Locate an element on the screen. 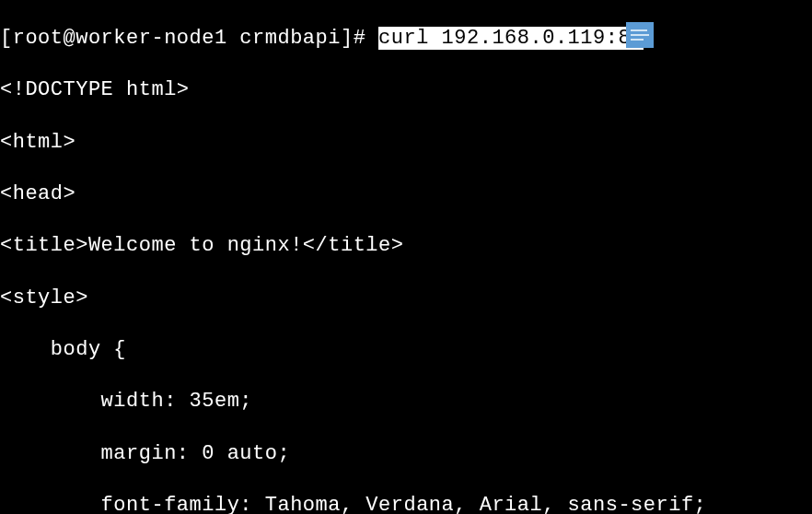 The image size is (812, 514). shell-command: curl 192.168.0.119:81 is located at coordinates (511, 39).